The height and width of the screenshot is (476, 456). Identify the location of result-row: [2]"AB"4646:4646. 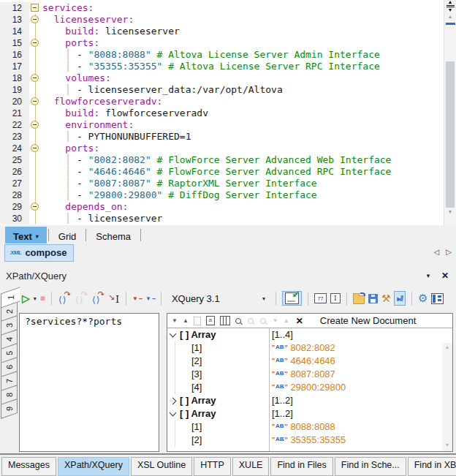
(310, 361).